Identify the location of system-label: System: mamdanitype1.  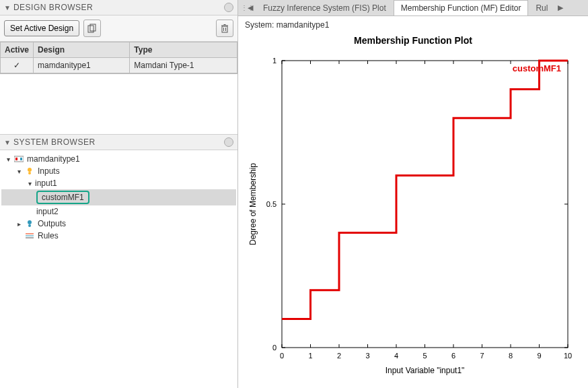
(413, 25).